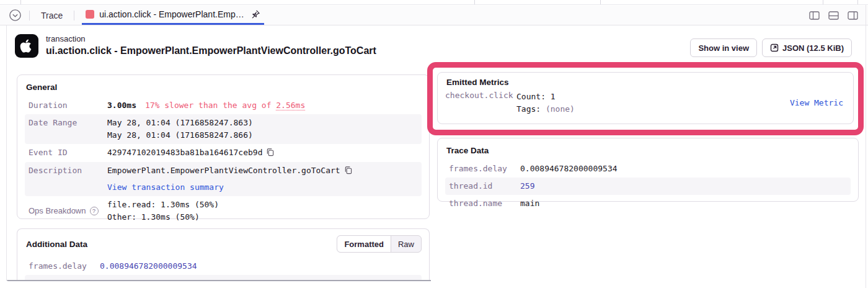  Describe the element at coordinates (211, 106) in the screenshot. I see `comparison-text: 17% slower than the avg of` at that location.